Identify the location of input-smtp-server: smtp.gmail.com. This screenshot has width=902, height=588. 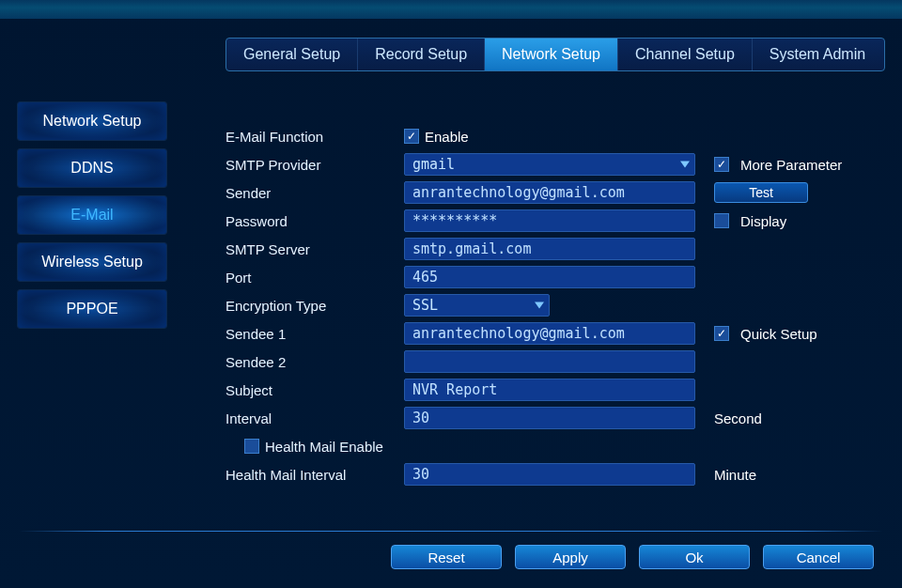
(550, 249).